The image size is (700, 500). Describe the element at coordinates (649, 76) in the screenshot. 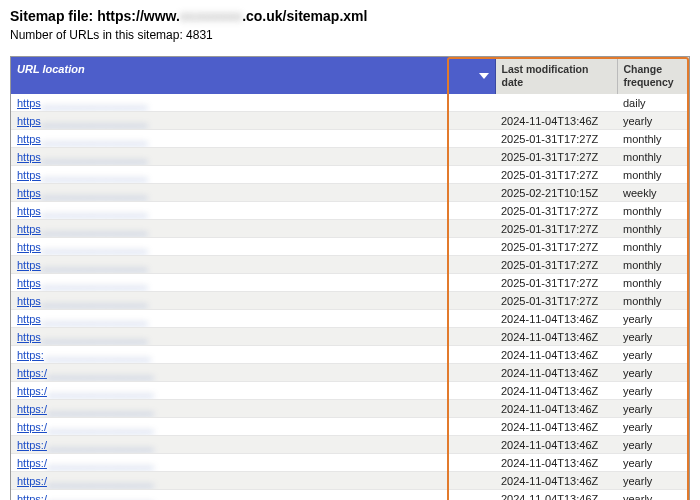

I see `col-changefreq-label: Change frequency` at that location.